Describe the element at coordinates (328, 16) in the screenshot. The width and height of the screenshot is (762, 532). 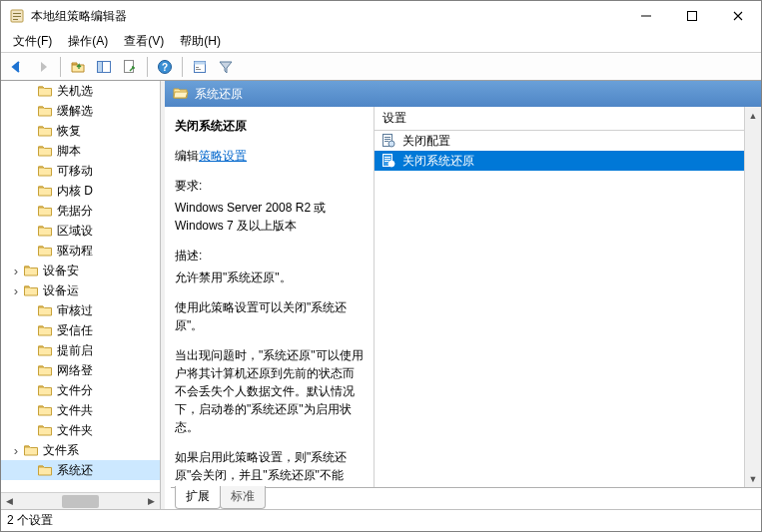
I see `window-title: 本地组策略编辑器` at that location.